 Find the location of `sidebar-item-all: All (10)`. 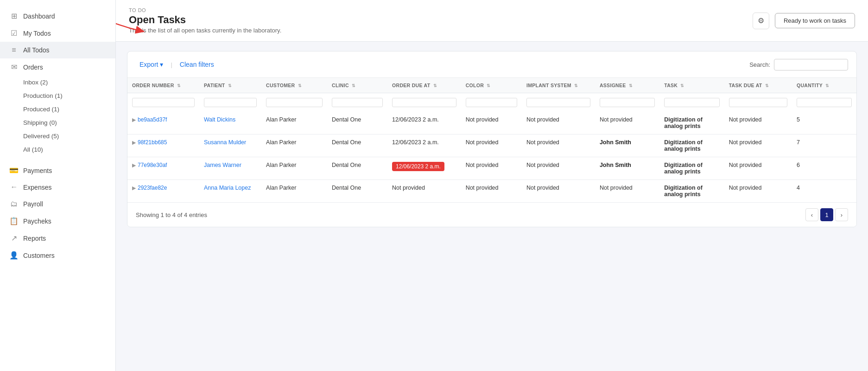

sidebar-item-all: All (10) is located at coordinates (57, 149).